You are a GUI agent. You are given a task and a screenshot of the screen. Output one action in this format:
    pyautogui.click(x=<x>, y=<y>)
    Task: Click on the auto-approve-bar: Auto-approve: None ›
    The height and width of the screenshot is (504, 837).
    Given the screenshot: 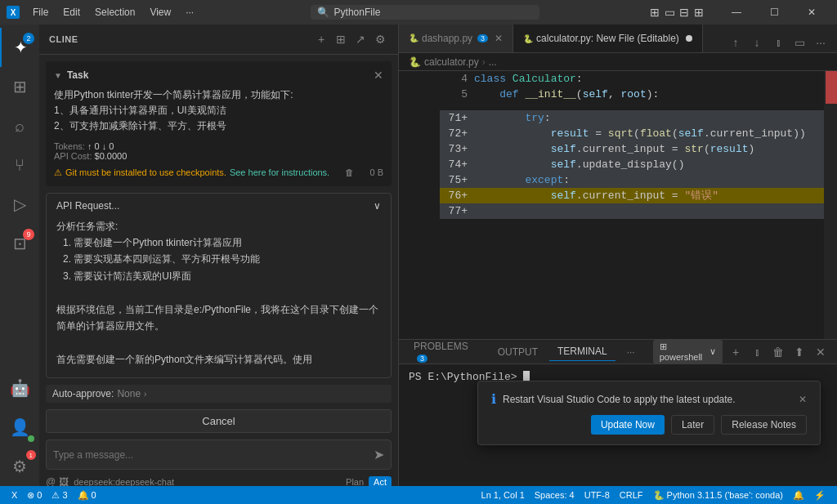 What is the action you would take?
    pyautogui.click(x=219, y=394)
    